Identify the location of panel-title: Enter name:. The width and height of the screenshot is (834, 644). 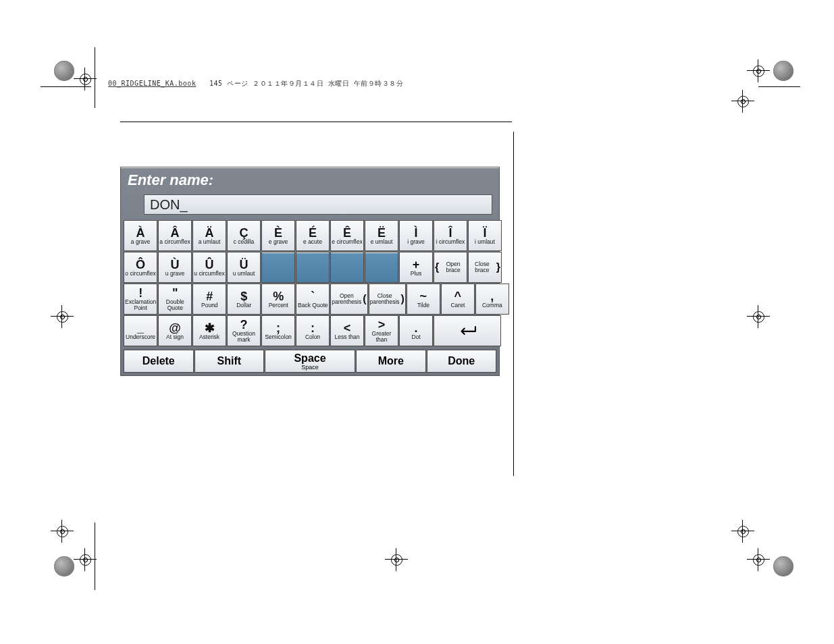
(310, 181).